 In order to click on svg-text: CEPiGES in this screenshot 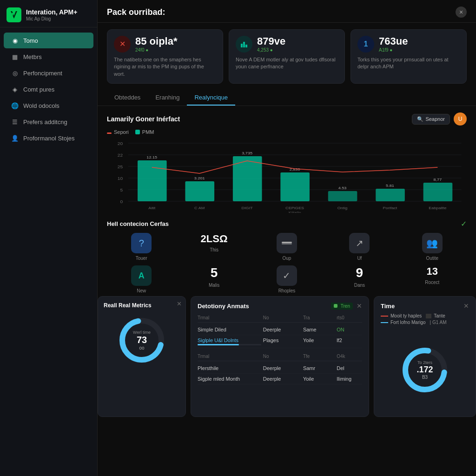, I will do `click(295, 208)`.